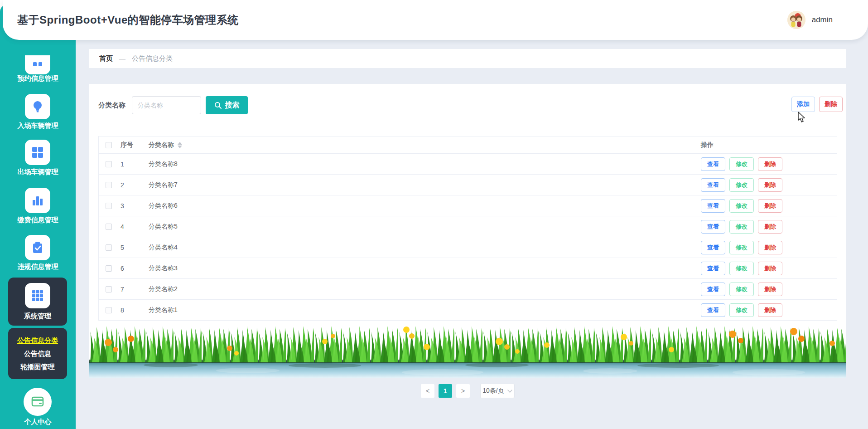 This screenshot has height=429, width=868. Describe the element at coordinates (38, 65) in the screenshot. I see `reservation-icon` at that location.